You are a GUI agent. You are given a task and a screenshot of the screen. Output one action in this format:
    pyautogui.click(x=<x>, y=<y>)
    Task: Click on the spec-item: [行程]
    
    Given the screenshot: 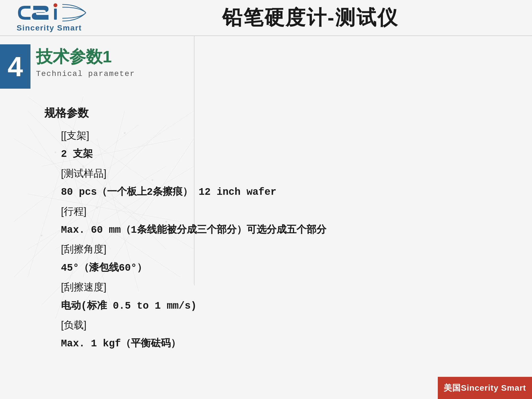 What is the action you would take?
    pyautogui.click(x=197, y=211)
    